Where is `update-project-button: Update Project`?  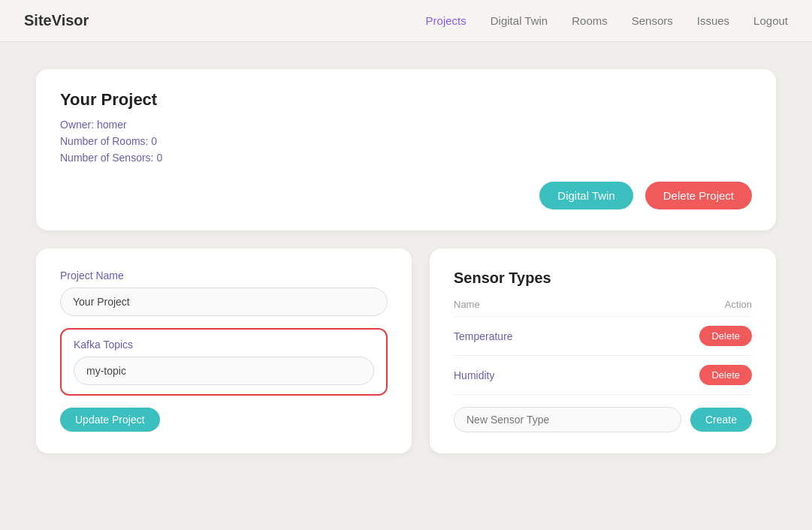 update-project-button: Update Project is located at coordinates (110, 420).